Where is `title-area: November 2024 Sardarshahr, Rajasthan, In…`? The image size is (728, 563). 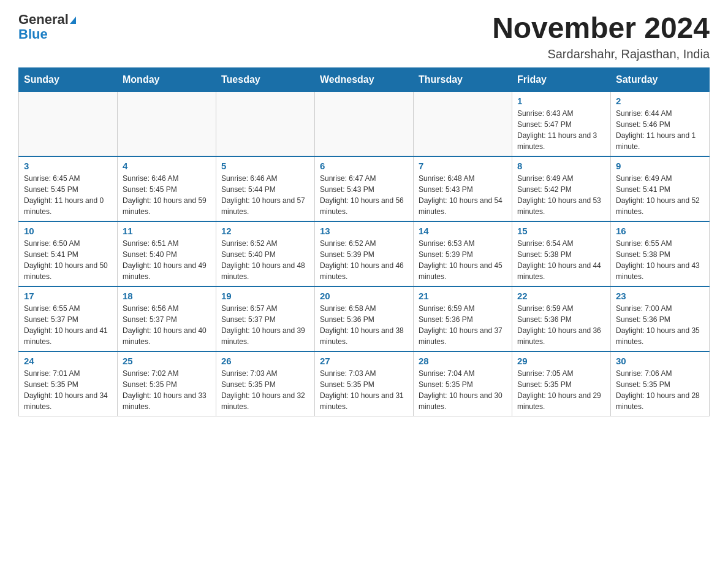
title-area: November 2024 Sardarshahr, Rajasthan, In… is located at coordinates (601, 37).